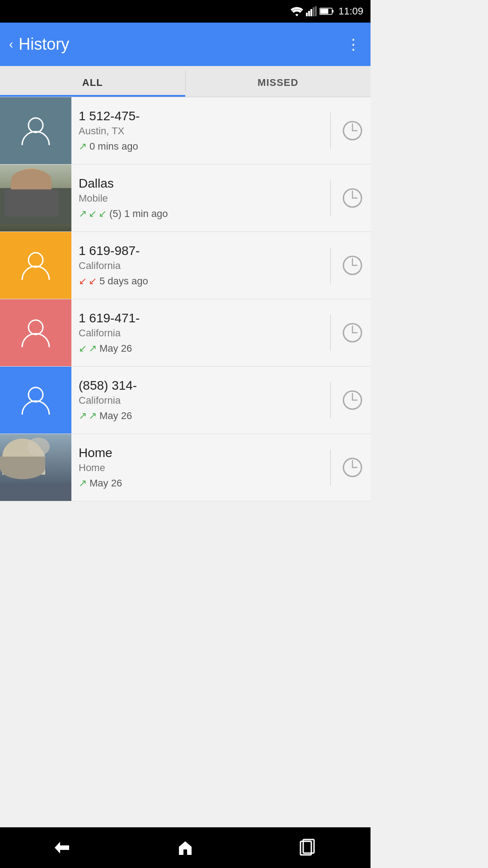  Describe the element at coordinates (199, 386) in the screenshot. I see `call-name: (858) 314-` at that location.